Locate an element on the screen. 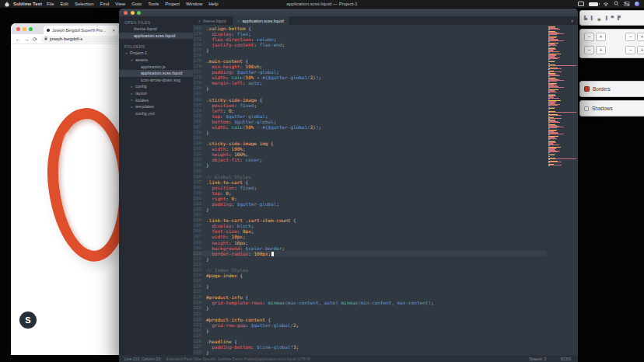 The image size is (644, 362). menu-tools: Tools is located at coordinates (153, 4).